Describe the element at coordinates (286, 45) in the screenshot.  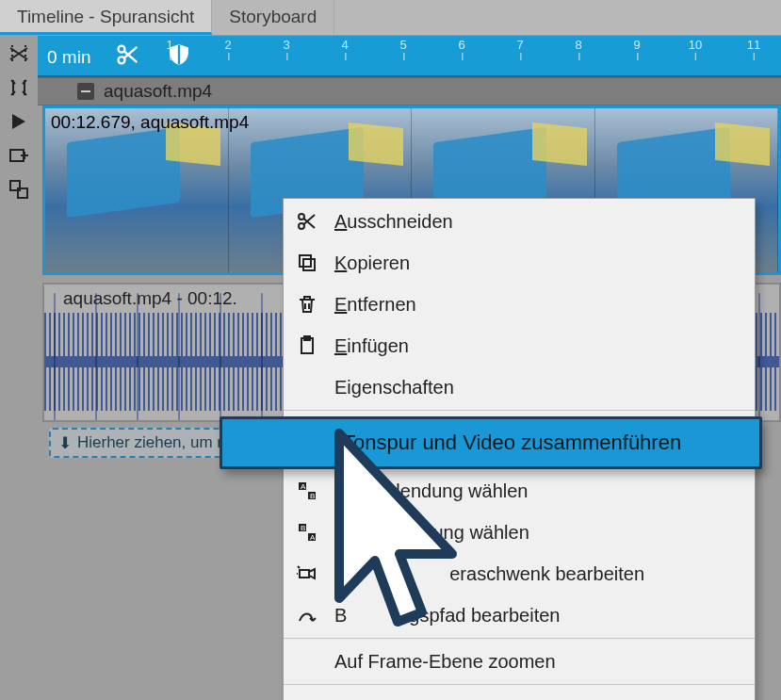
I see `ruler-tick: 3` at that location.